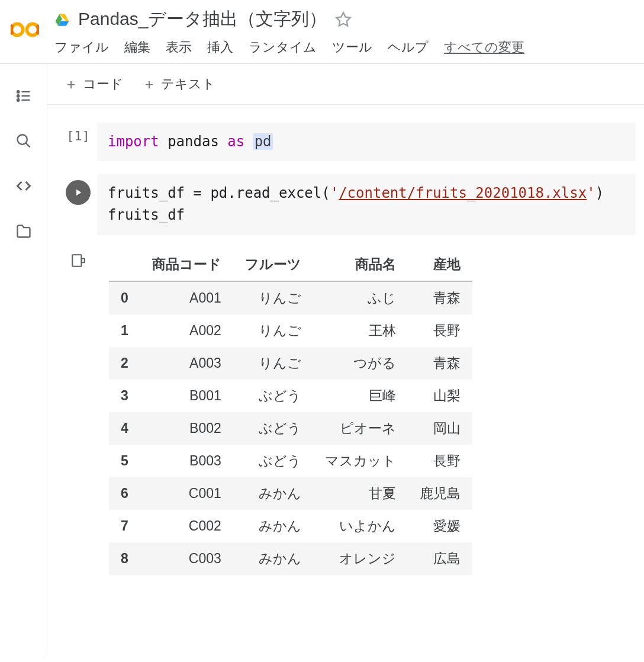 Image resolution: width=644 pixels, height=662 pixels. What do you see at coordinates (25, 24) in the screenshot?
I see `colab-logo` at bounding box center [25, 24].